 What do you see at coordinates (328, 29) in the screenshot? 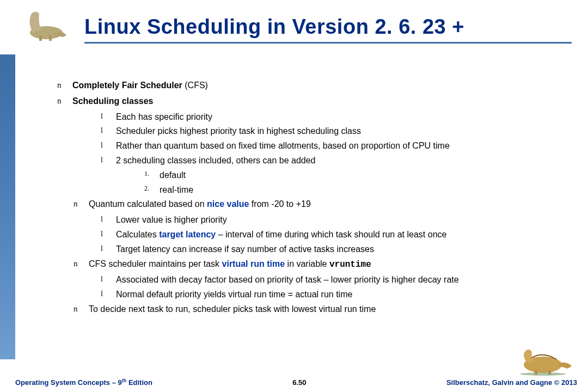
I see `title-area: Linux Scheduling in Version 2. 6. 23 +` at bounding box center [328, 29].